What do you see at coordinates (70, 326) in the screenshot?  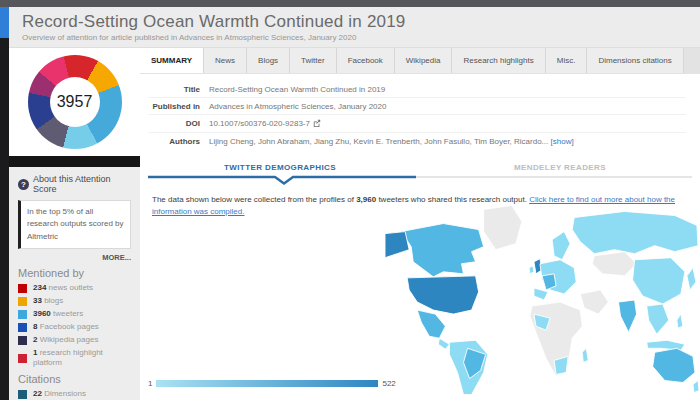 I see `mention-label: Facebook pages` at bounding box center [70, 326].